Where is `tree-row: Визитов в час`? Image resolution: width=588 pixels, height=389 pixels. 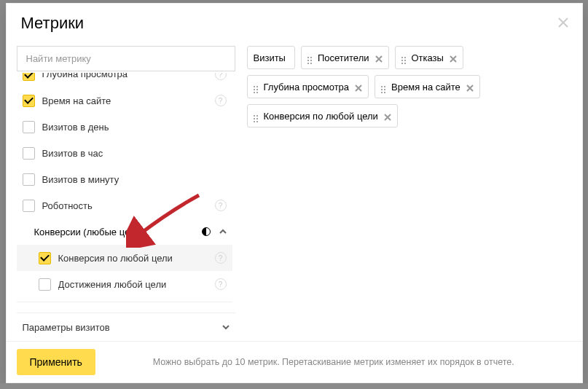 tree-row: Визитов в час is located at coordinates (125, 153).